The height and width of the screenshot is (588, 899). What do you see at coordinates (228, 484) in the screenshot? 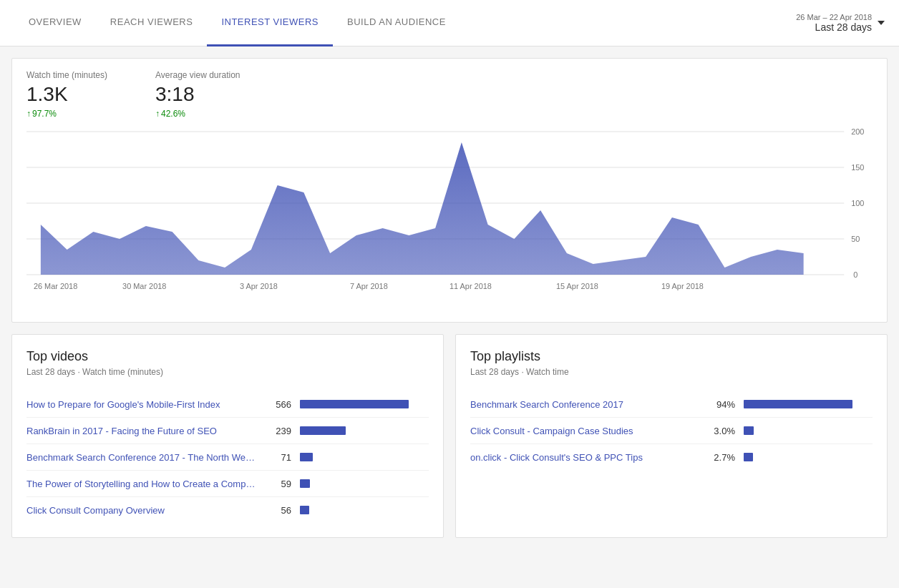
I see `table-row: The Power of Storytelling and How to Cre…` at bounding box center [228, 484].